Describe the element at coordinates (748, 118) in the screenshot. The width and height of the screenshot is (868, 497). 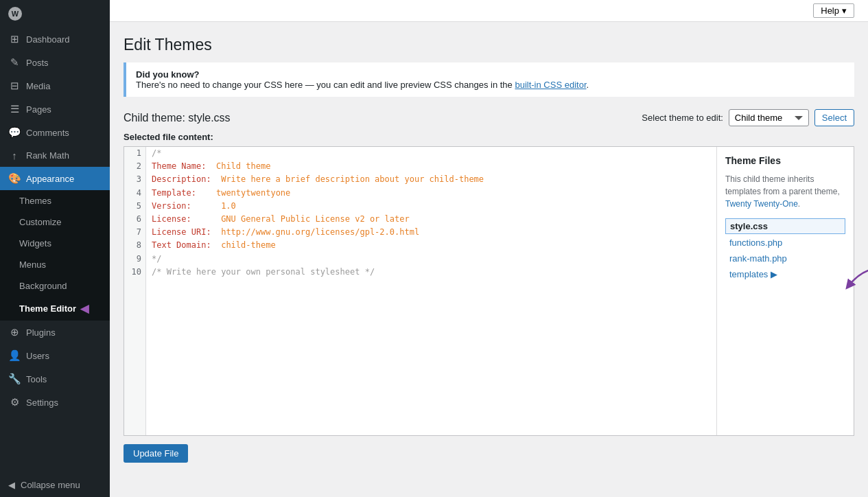
I see `theme-select-row: Select theme to edit: Child theme Parent…` at that location.